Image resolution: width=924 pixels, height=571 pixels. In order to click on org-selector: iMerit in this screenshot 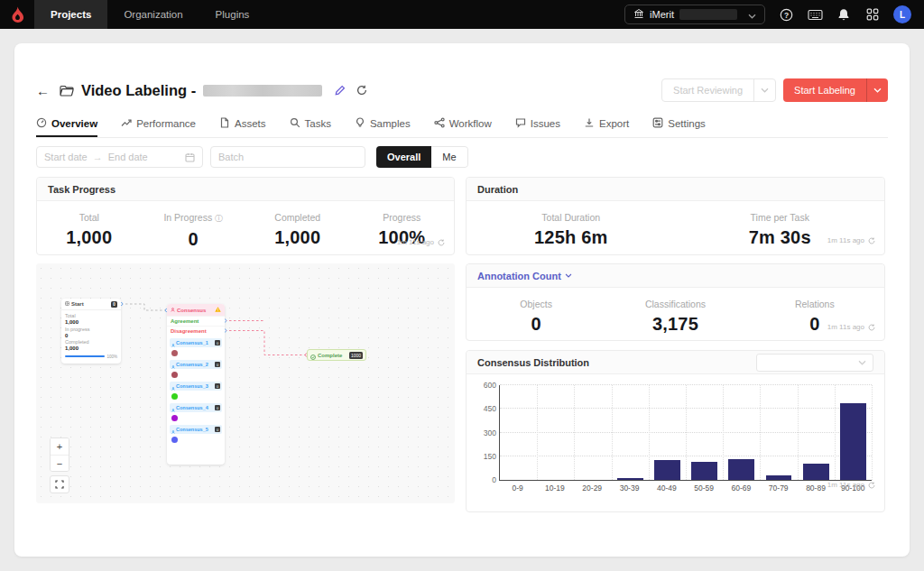, I will do `click(695, 14)`.